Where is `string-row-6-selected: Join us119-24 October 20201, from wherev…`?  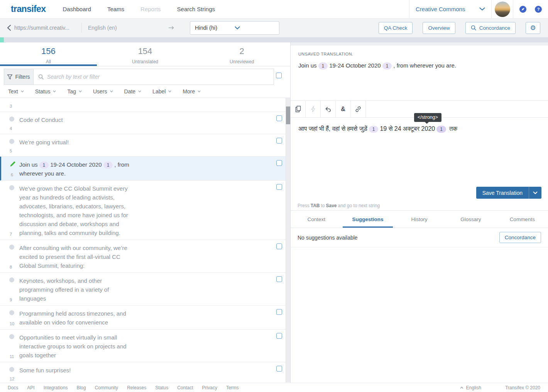 string-row-6-selected: Join us119-24 October 20201, from wherev… is located at coordinates (145, 169).